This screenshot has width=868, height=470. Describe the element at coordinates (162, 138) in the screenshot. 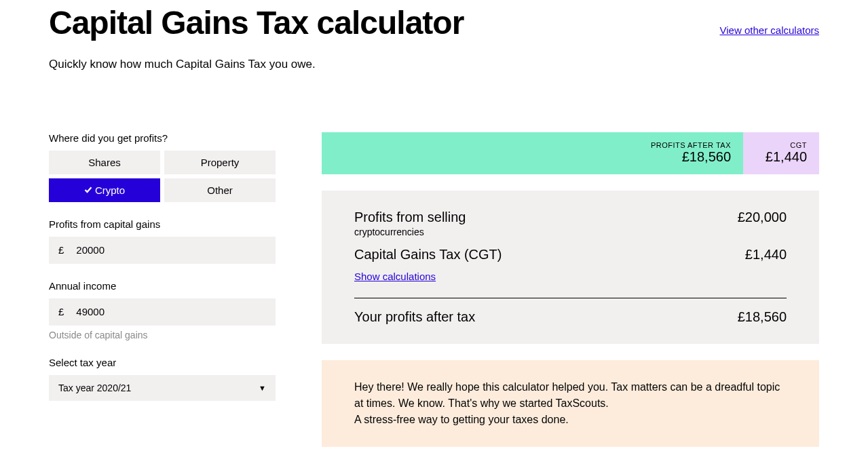

I see `profit-source-label: Where did you get profits?` at that location.